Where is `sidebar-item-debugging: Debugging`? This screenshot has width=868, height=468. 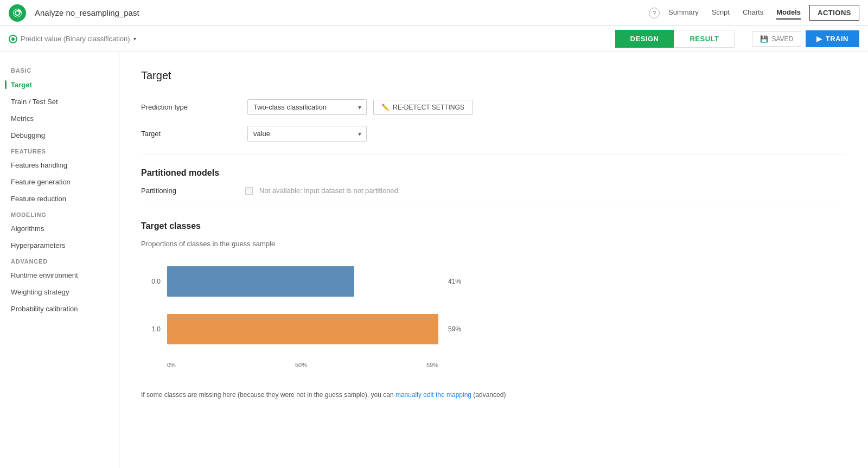
sidebar-item-debugging: Debugging is located at coordinates (60, 136).